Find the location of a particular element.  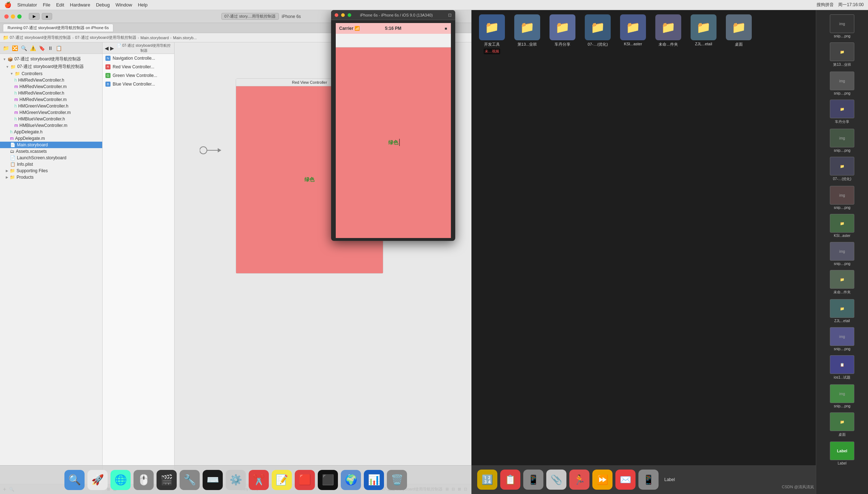

dock-finder: 🔍 is located at coordinates (74, 480).